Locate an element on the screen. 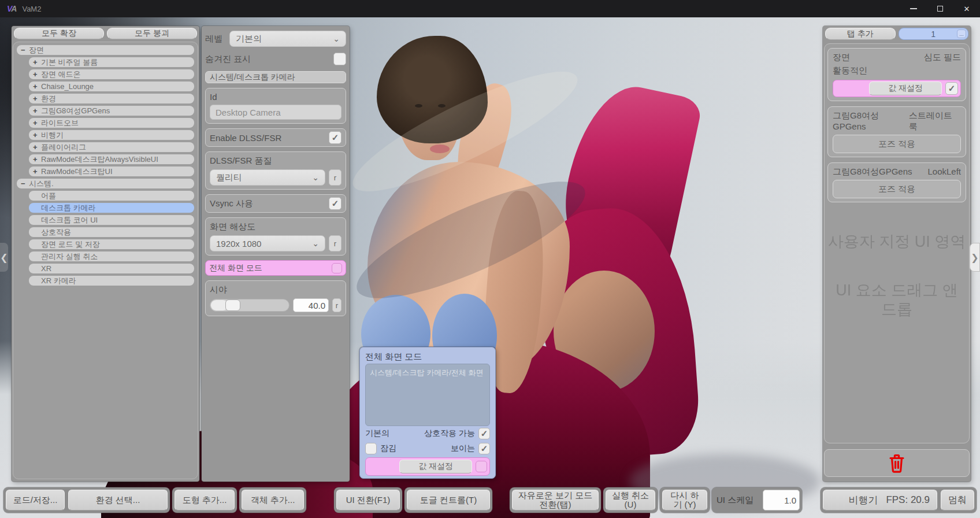 This screenshot has width=980, height=518. resolution-reset-button: r is located at coordinates (335, 243).